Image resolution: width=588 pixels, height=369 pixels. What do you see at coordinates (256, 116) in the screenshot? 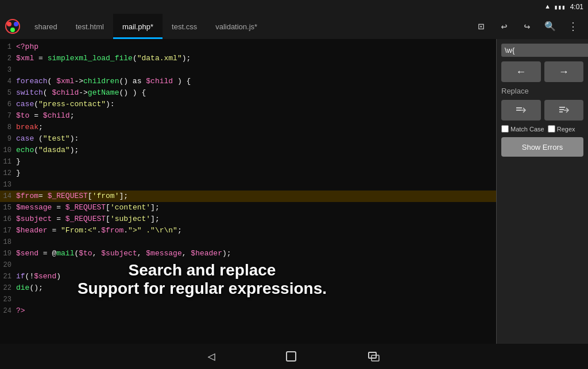
I see `line-content: $to = $child;` at bounding box center [256, 116].